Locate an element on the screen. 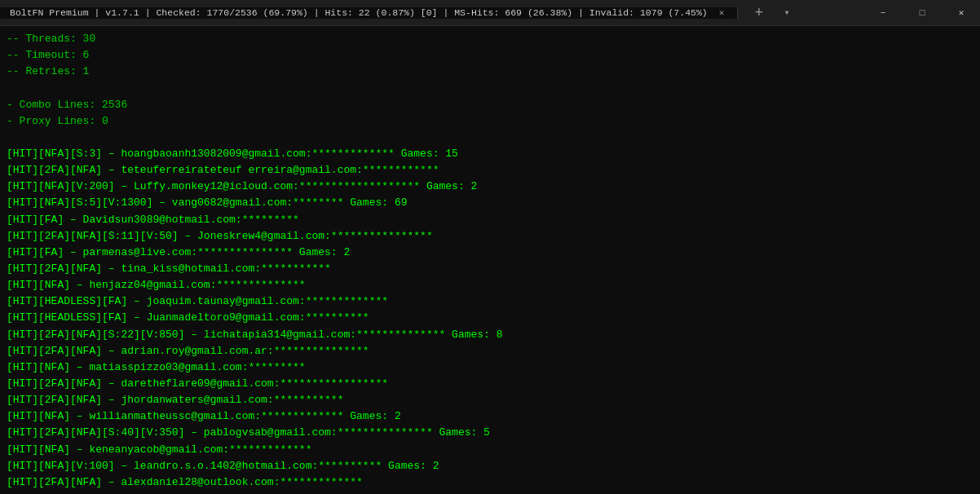 The width and height of the screenshot is (980, 494). title-bar-left: BoltFN Premium | v1.7.1 | Checked: 1770/… is located at coordinates (398, 13).